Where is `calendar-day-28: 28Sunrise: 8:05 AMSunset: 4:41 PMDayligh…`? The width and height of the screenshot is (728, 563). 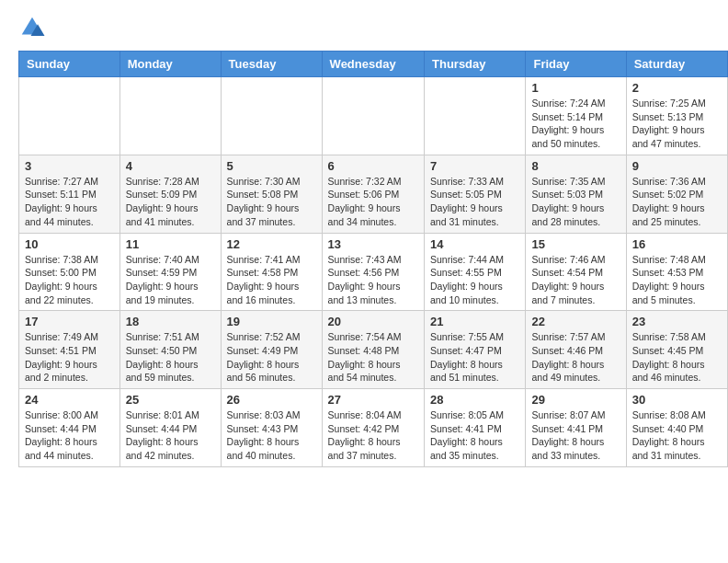
calendar-day-28: 28Sunrise: 8:05 AMSunset: 4:41 PMDayligh… is located at coordinates (475, 429).